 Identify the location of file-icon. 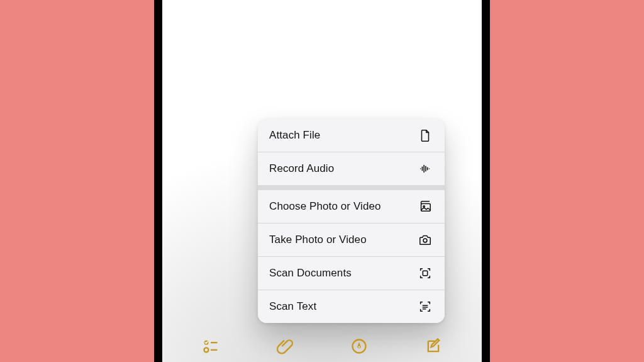
(425, 135).